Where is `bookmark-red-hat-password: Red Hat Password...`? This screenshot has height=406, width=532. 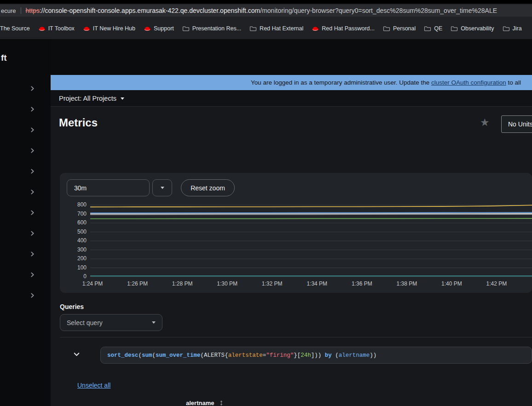 bookmark-red-hat-password: Red Hat Password... is located at coordinates (343, 29).